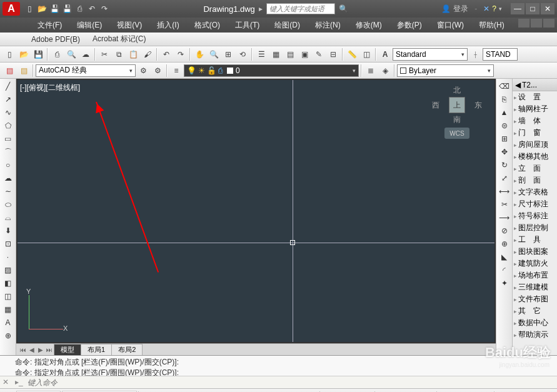 The image size is (557, 392). Describe the element at coordinates (8, 383) in the screenshot. I see `close-cmd-icon: ✕` at that location.